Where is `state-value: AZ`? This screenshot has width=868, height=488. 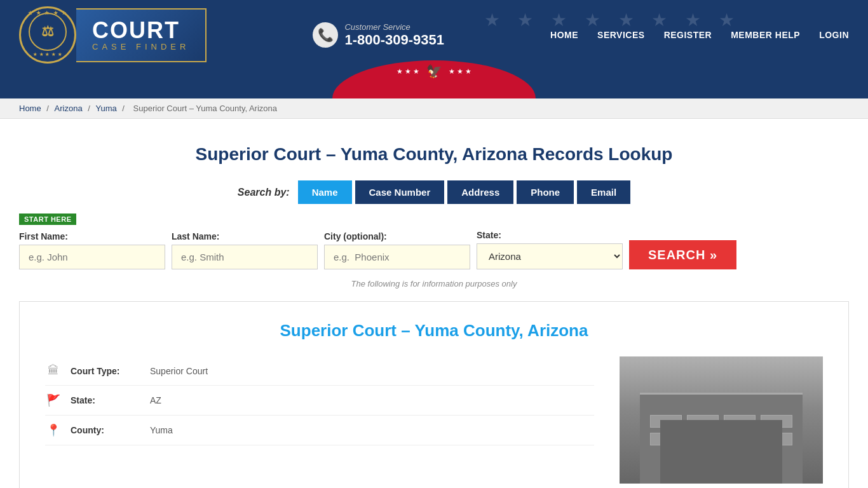 state-value: AZ is located at coordinates (156, 400).